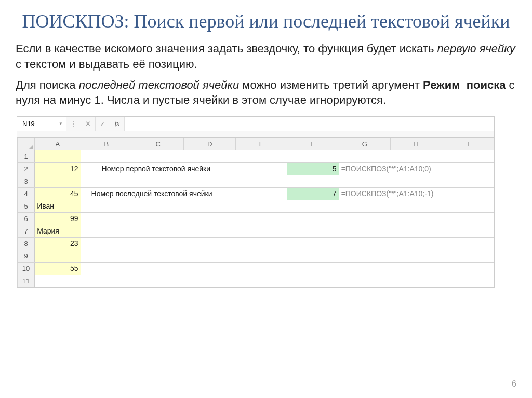 The height and width of the screenshot is (398, 532). I want to click on confirm-icon: ✓, so click(103, 123).